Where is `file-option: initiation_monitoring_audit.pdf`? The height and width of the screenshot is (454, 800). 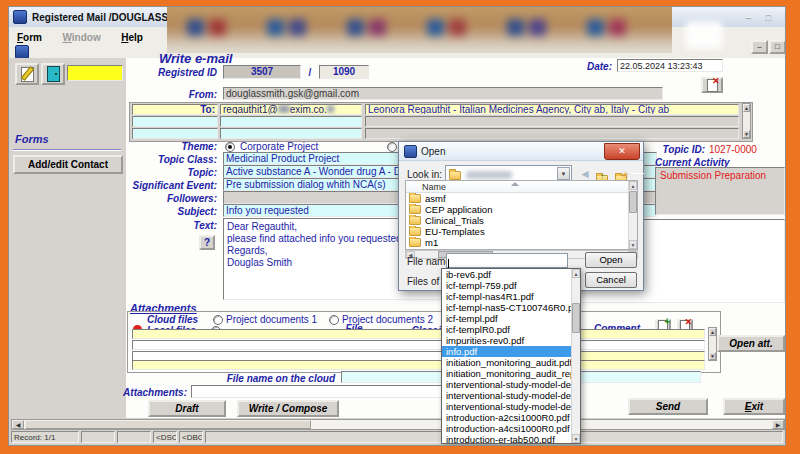 file-option: initiation_monitoring_audit.pdf is located at coordinates (506, 362).